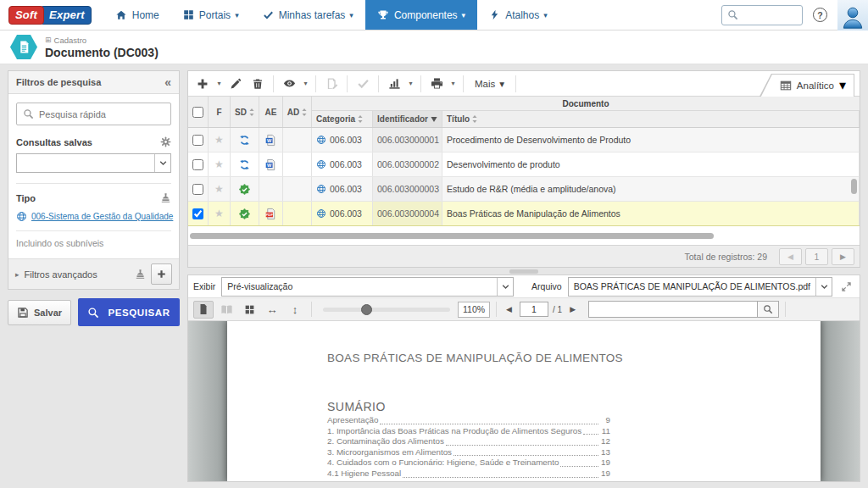  What do you see at coordinates (524, 286) in the screenshot?
I see `preview-controls: Exibir Pré-visualização Arquivo BOAS PRÁ…` at bounding box center [524, 286].